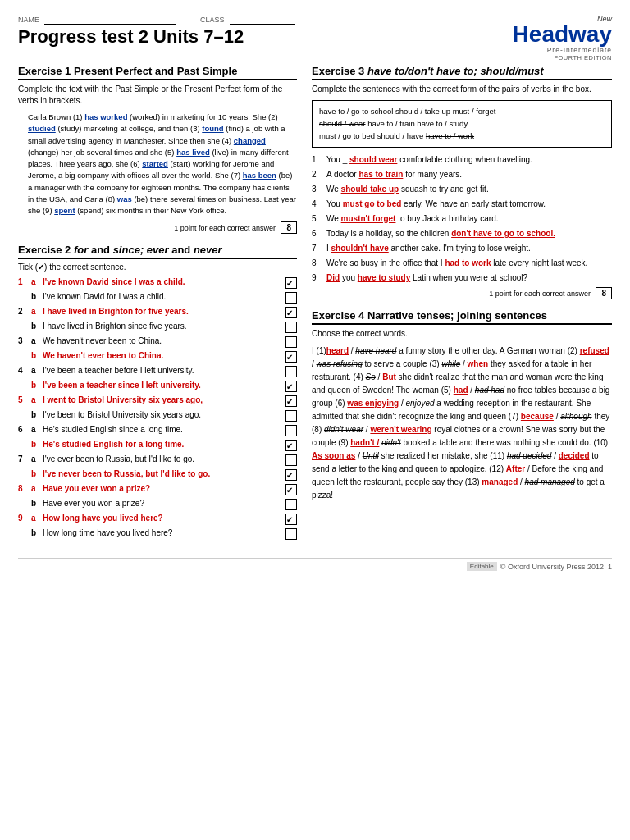 This screenshot has height=840, width=630. I want to click on ex2-checkbox-5a: ✔, so click(291, 401).